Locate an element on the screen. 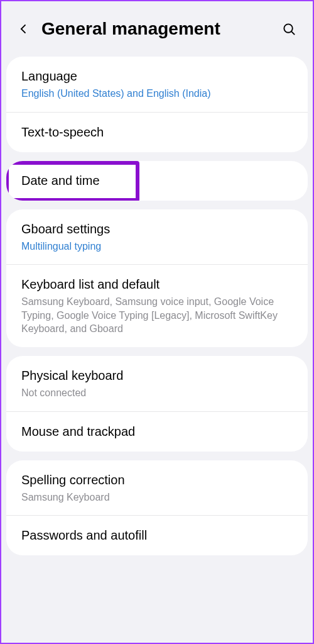 This screenshot has height=644, width=314. settings-group: Date and time is located at coordinates (157, 181).